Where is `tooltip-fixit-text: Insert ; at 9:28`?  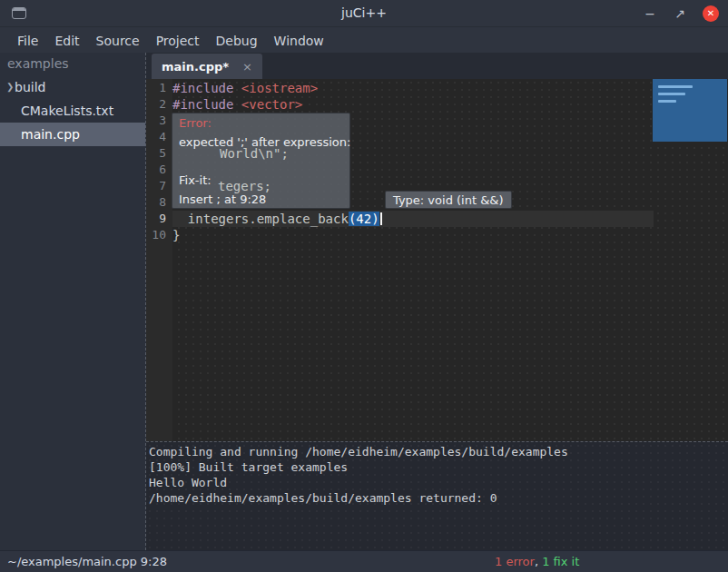
tooltip-fixit-text: Insert ; at 9:28 is located at coordinates (222, 200).